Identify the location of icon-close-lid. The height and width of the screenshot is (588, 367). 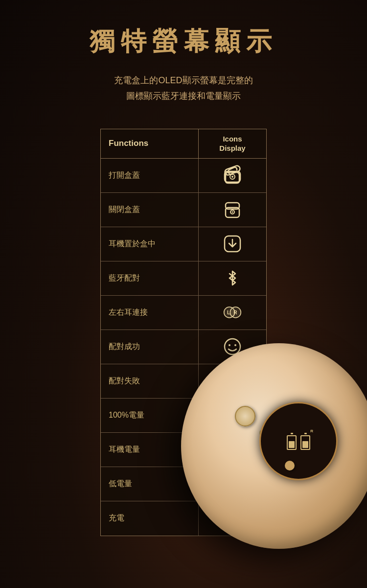
(232, 210).